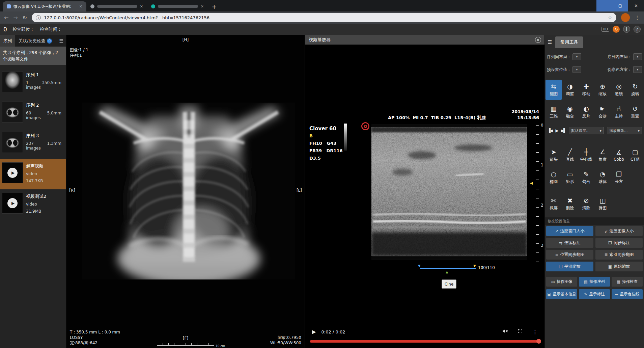  Describe the element at coordinates (33, 83) in the screenshot. I see `series-item-1: 序列 1 1 images 350.5mm` at that location.